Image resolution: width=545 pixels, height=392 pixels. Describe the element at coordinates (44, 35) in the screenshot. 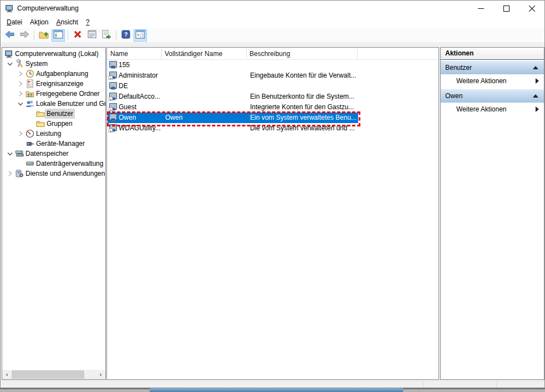

I see `up-folder-button` at that location.